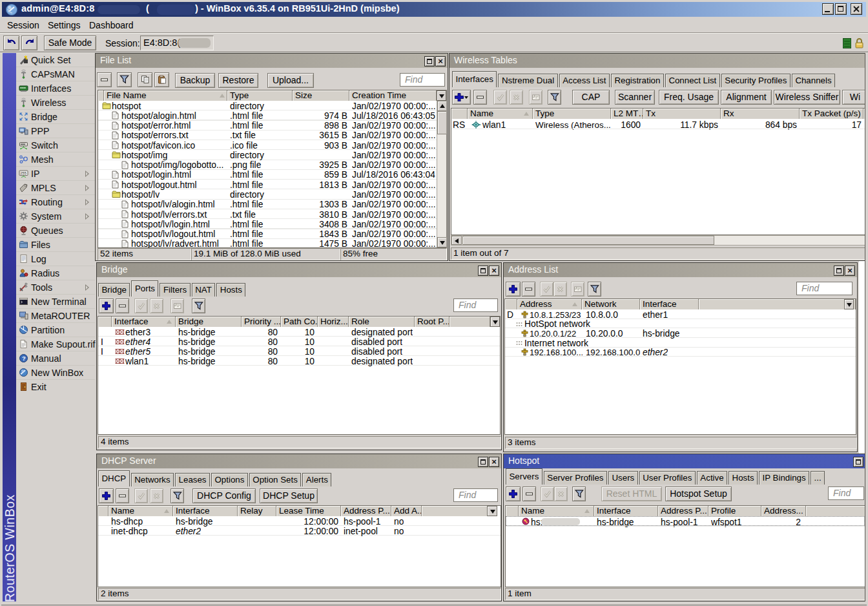  I want to click on svg-text: 255, so click(23, 173).